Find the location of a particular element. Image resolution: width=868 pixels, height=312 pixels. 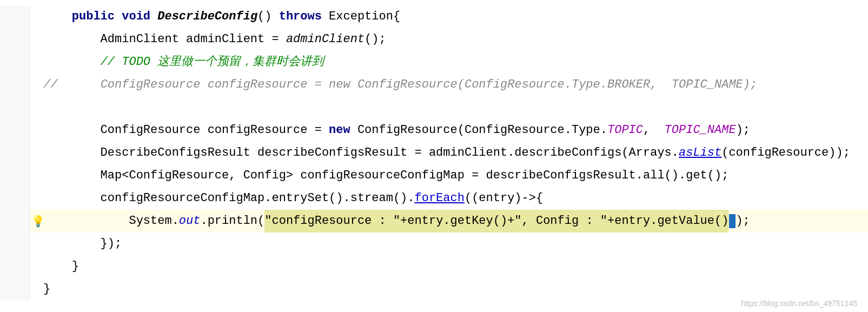

code-content-9: configResourceConfigMap.entrySet().strea… is located at coordinates (288, 198).